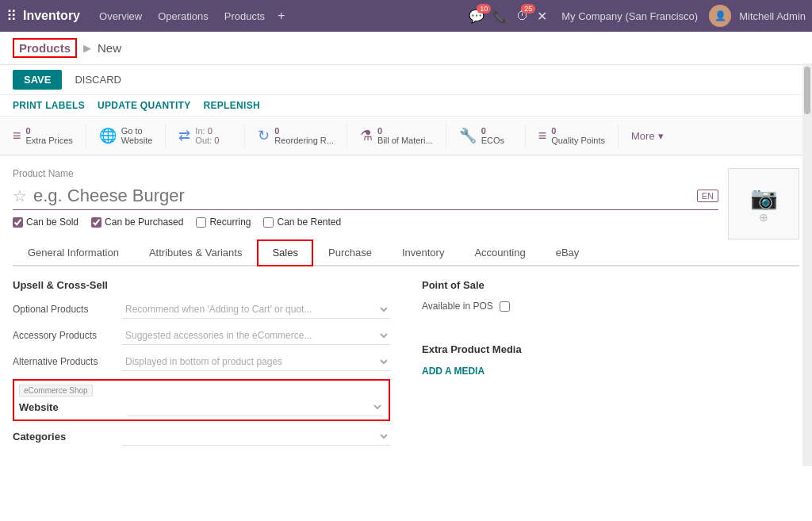 The image size is (812, 521). What do you see at coordinates (20, 196) in the screenshot?
I see `favorite-star-icon: ☆` at bounding box center [20, 196].